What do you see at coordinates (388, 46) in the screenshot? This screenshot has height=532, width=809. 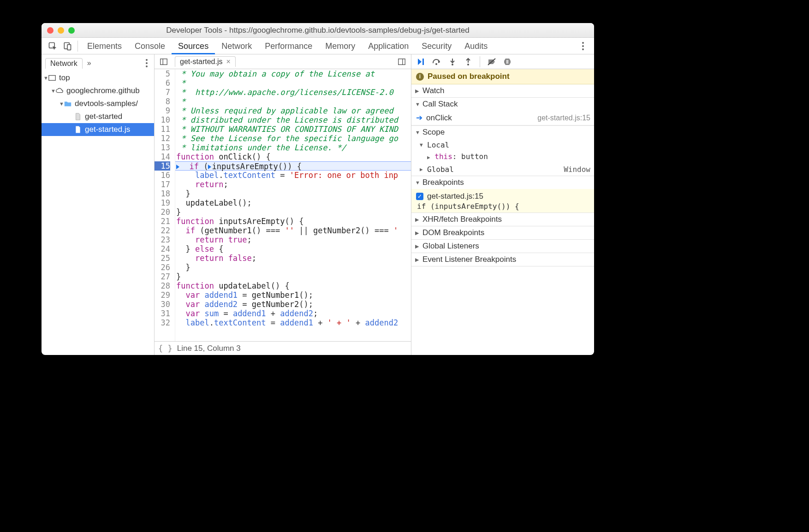 I see `tab-application: Application` at bounding box center [388, 46].